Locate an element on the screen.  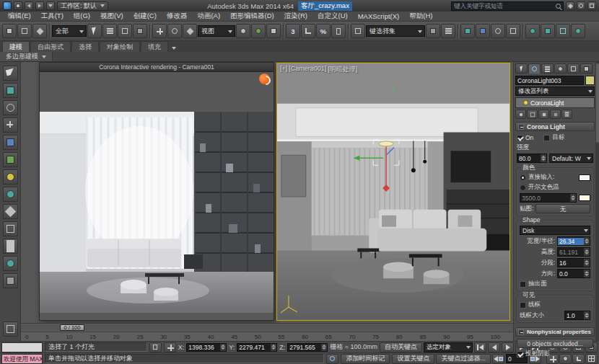
zoom-tool-icon is located at coordinates (10, 108).